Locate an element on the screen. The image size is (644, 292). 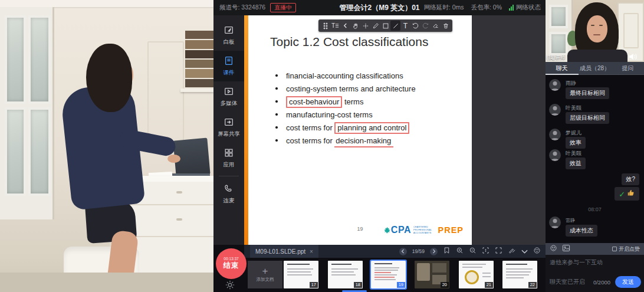
collapse-left-icon is located at coordinates (346, 26).